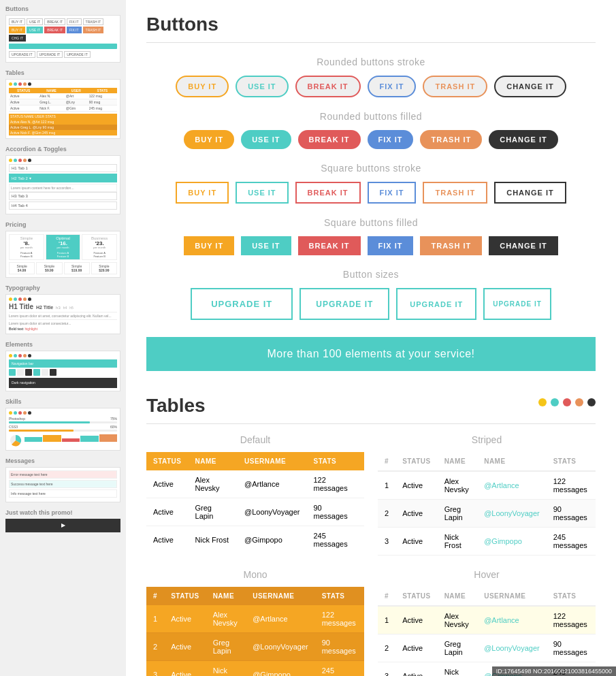 This screenshot has width=616, height=676. I want to click on color-dot-yellow, so click(542, 402).